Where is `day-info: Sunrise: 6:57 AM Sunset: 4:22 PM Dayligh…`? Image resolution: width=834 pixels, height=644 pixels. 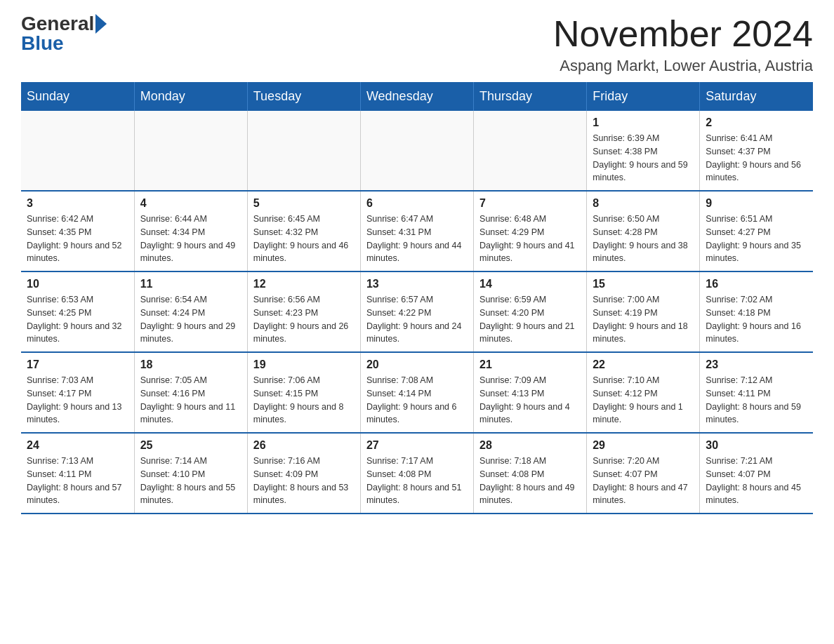 day-info: Sunrise: 6:57 AM Sunset: 4:22 PM Dayligh… is located at coordinates (417, 320).